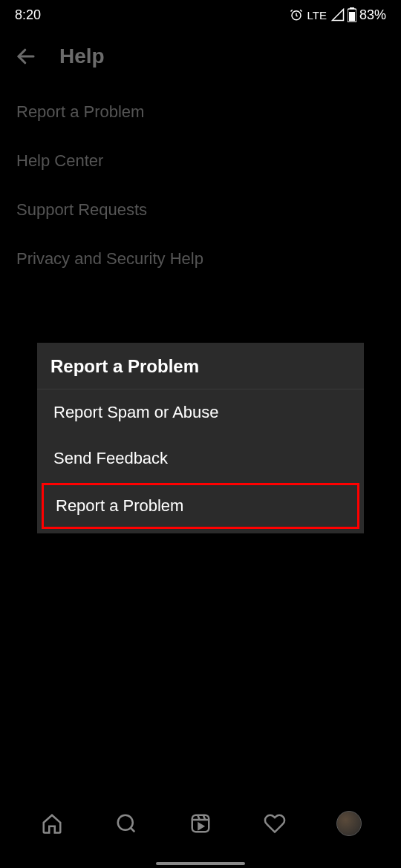 The height and width of the screenshot is (868, 401). I want to click on profile-avatar, so click(349, 823).